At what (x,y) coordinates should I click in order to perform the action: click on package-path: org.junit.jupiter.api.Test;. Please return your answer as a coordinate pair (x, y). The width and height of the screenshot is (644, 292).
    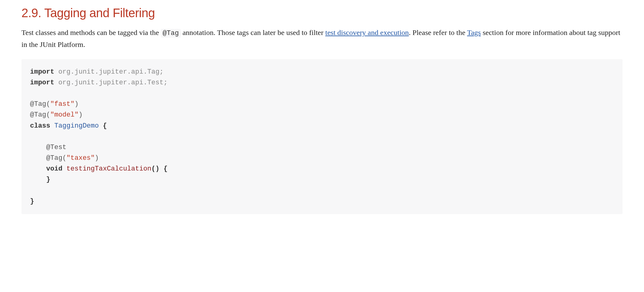
    Looking at the image, I should click on (111, 83).